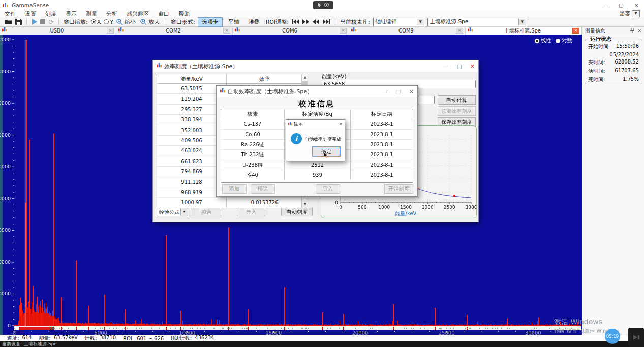 Image resolution: width=644 pixels, height=347 pixels. Describe the element at coordinates (317, 175) in the screenshot. I see `table-row: K-409392023-8-1` at that location.